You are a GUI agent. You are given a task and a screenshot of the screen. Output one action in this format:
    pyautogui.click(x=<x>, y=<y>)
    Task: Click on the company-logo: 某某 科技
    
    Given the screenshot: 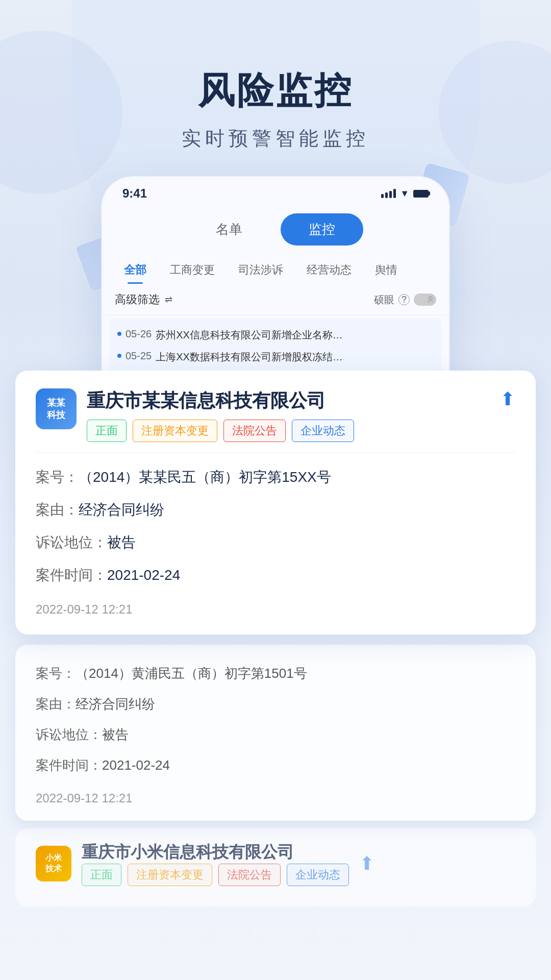 What is the action you would take?
    pyautogui.click(x=56, y=409)
    